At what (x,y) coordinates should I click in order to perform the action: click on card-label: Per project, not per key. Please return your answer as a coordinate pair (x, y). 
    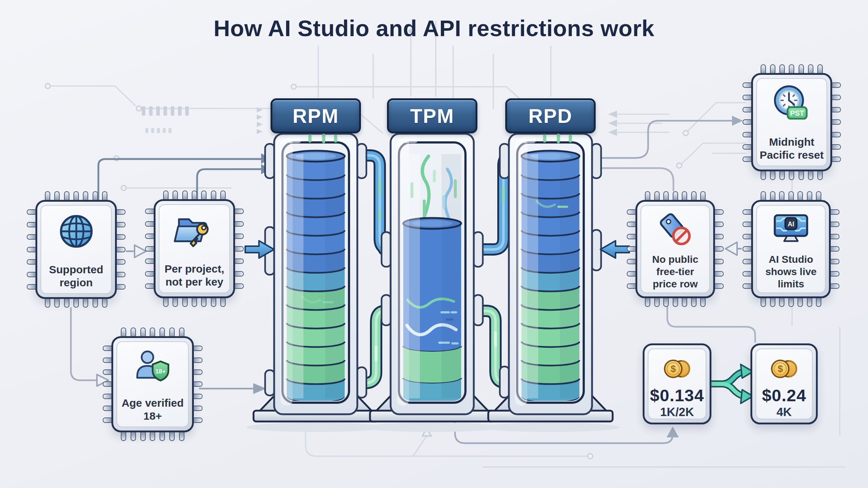
    Looking at the image, I should click on (195, 278).